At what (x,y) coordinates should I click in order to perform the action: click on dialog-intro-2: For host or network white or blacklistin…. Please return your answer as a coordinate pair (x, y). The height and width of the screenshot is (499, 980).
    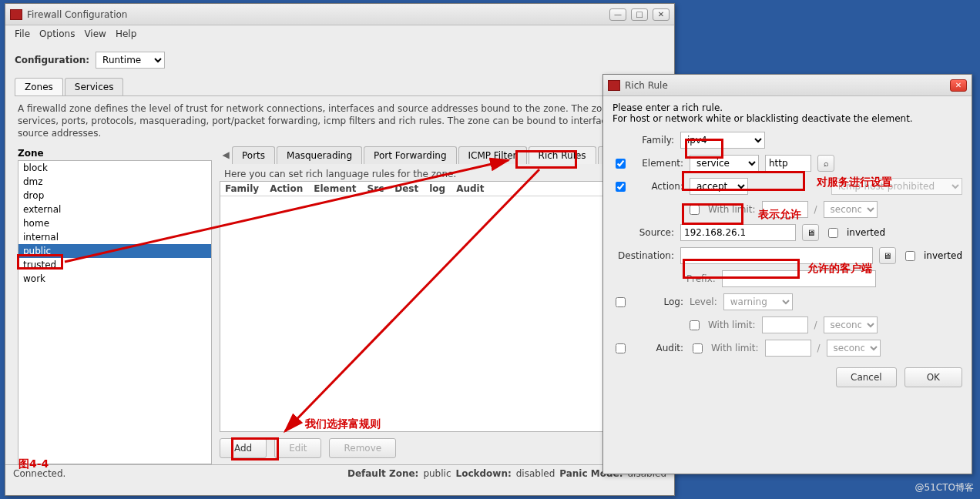
    Looking at the image, I should click on (787, 121).